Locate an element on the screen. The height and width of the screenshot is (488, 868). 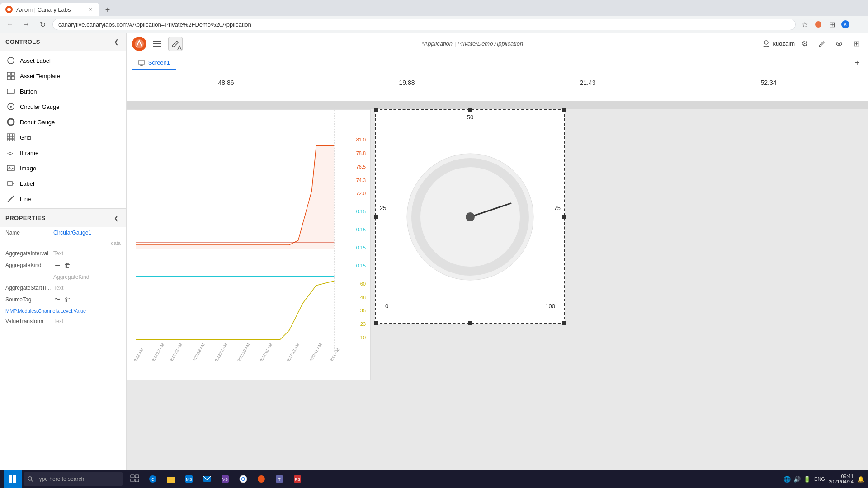
properties-collapse-button: ❮ is located at coordinates (116, 218).